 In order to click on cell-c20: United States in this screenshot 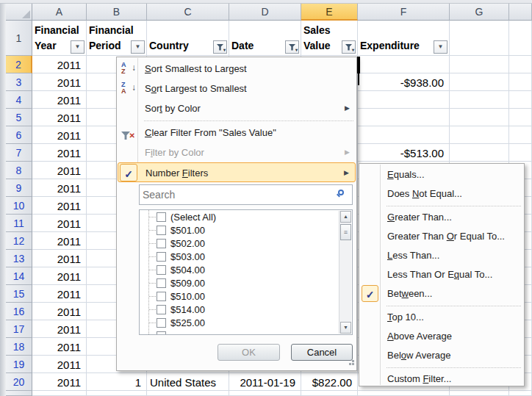, I will do `click(188, 382)`.